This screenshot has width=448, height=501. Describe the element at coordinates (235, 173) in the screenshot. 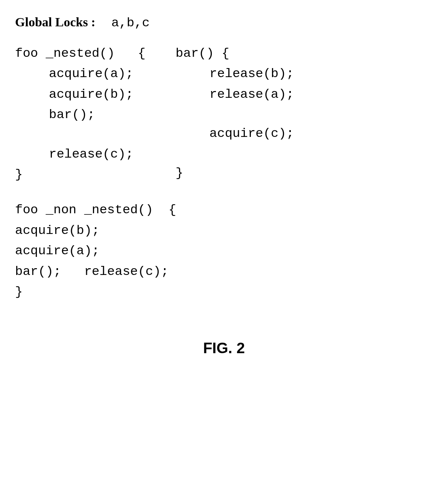

I see `bar-close: }` at that location.